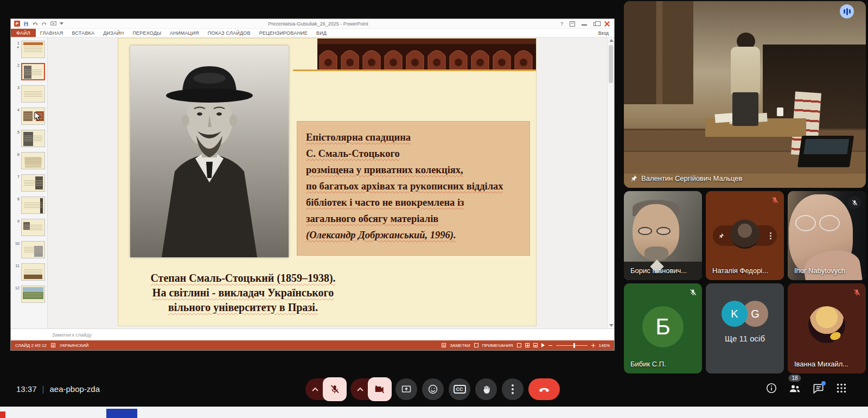 The width and height of the screenshot is (868, 418). What do you see at coordinates (459, 389) in the screenshot?
I see `captions-button: CC` at bounding box center [459, 389].